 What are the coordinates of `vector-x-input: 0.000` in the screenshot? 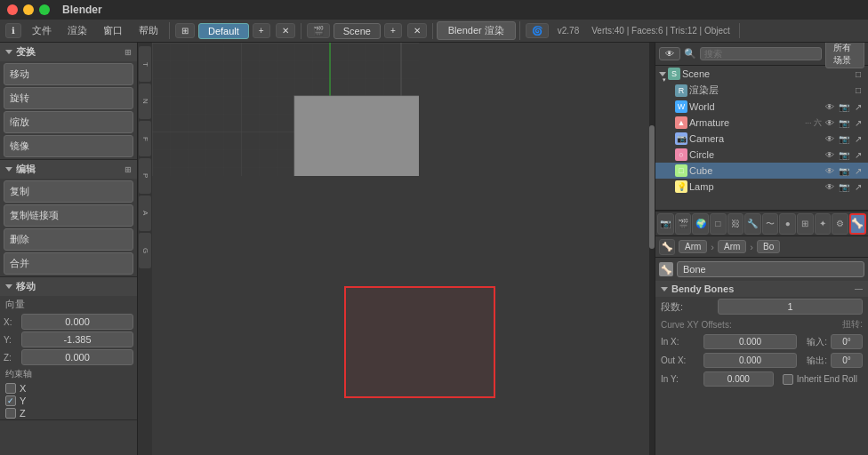 It's located at (77, 322).